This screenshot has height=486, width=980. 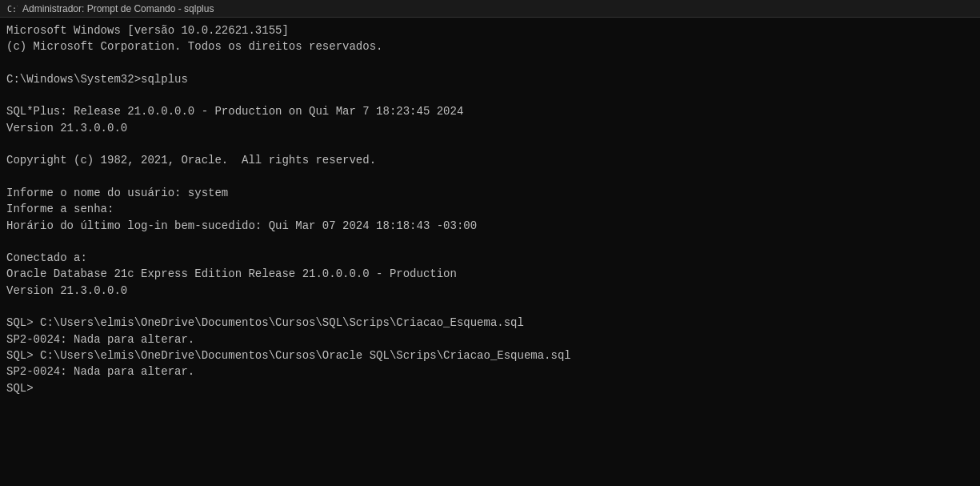 I want to click on title-bar: C:\ Administrador: Prompt de Comando - s…, so click(x=490, y=9).